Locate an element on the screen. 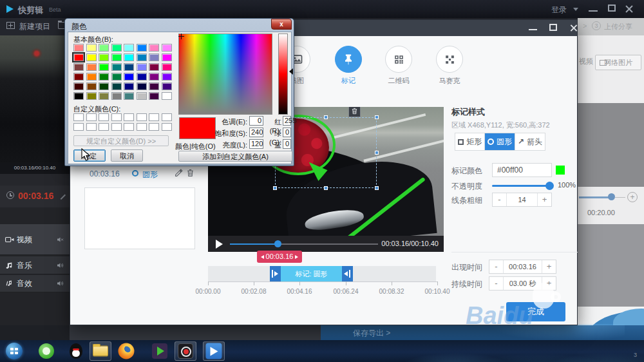  hue-saturation-field is located at coordinates (225, 74).